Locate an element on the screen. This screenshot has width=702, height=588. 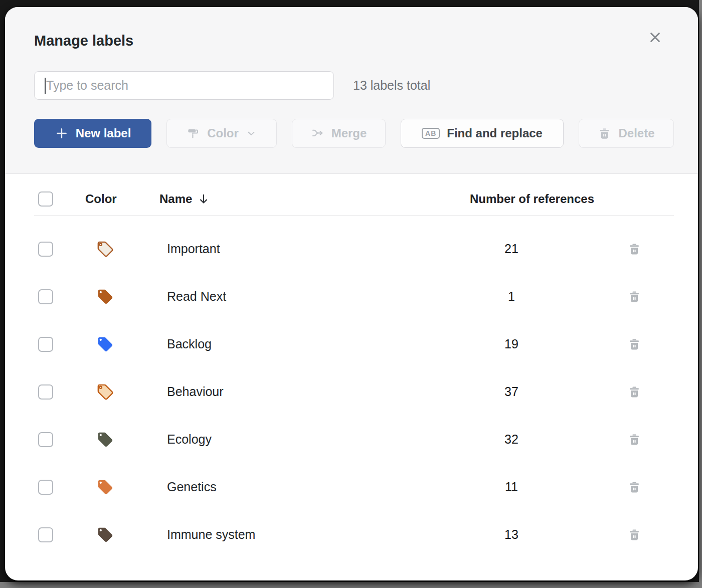
search-row: Type to search 13 labels total is located at coordinates (354, 85).